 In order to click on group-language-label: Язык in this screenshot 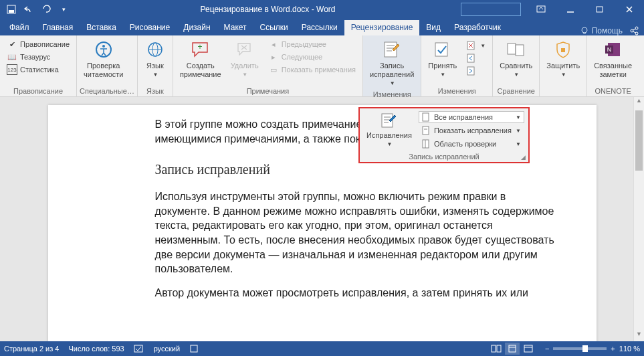, I will do `click(155, 91)`.